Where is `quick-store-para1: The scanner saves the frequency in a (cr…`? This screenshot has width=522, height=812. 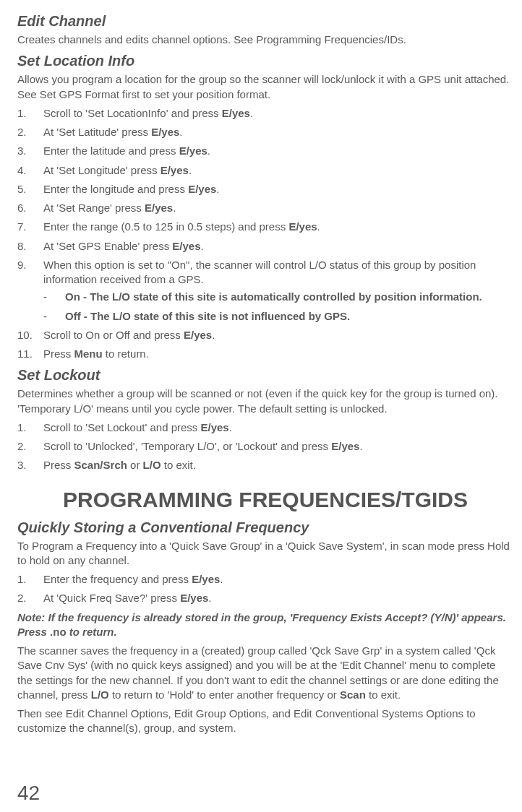
quick-store-para1: The scanner saves the frequency in a (cr… is located at coordinates (265, 673).